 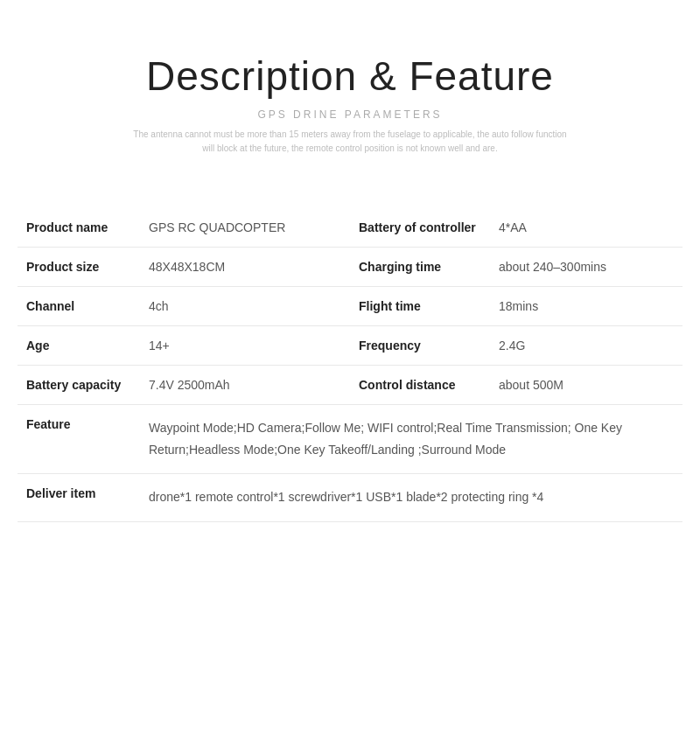 What do you see at coordinates (350, 268) in the screenshot?
I see `table-row: Product size 48X48X18CM Charging time ab…` at bounding box center [350, 268].